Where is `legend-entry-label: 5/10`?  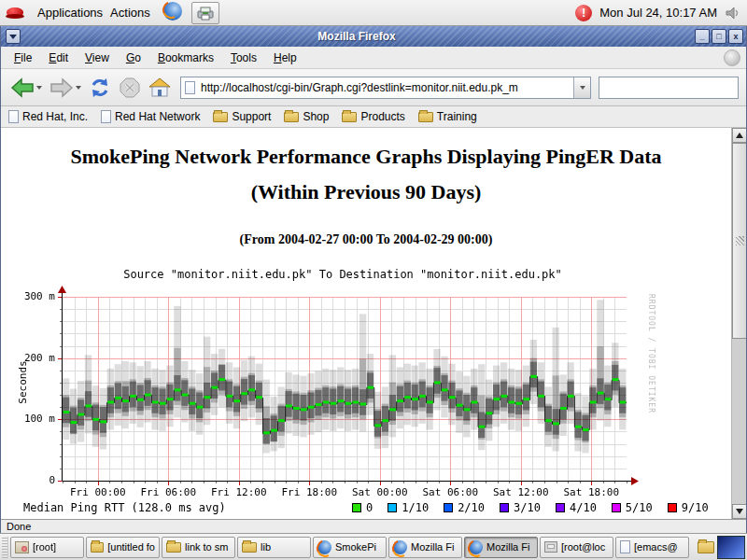 legend-entry-label: 5/10 is located at coordinates (639, 508).